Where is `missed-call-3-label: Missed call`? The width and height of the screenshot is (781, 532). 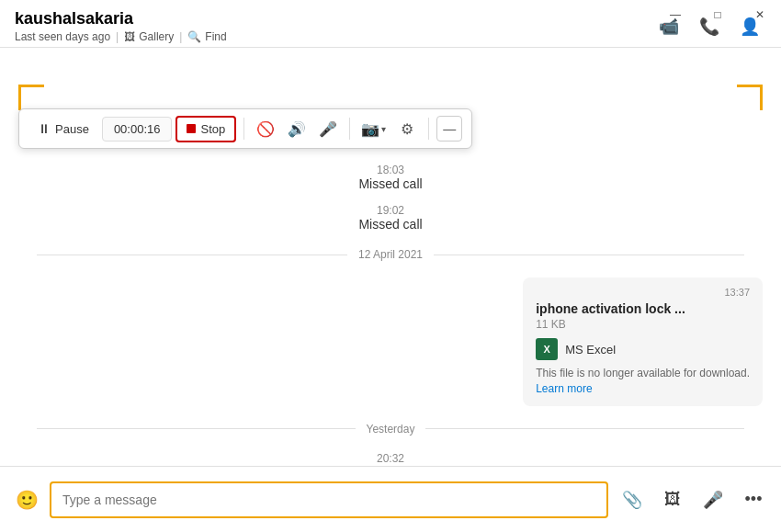
missed-call-3-label: Missed call is located at coordinates (390, 224).